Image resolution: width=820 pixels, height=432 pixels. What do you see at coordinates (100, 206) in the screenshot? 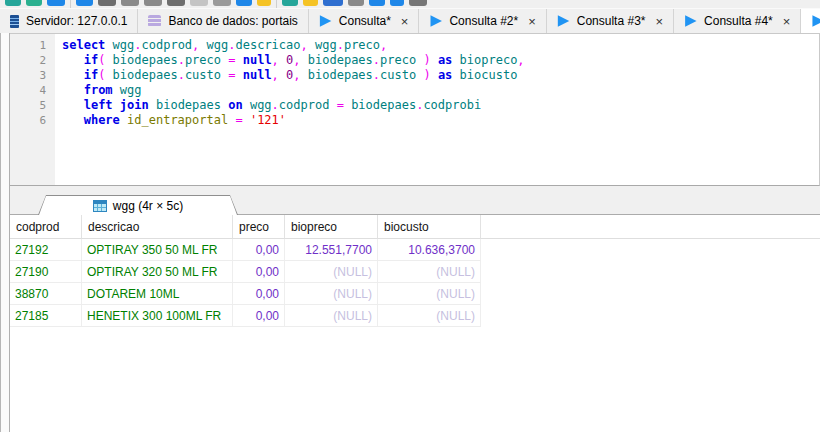
I see `result-grid-icon` at bounding box center [100, 206].